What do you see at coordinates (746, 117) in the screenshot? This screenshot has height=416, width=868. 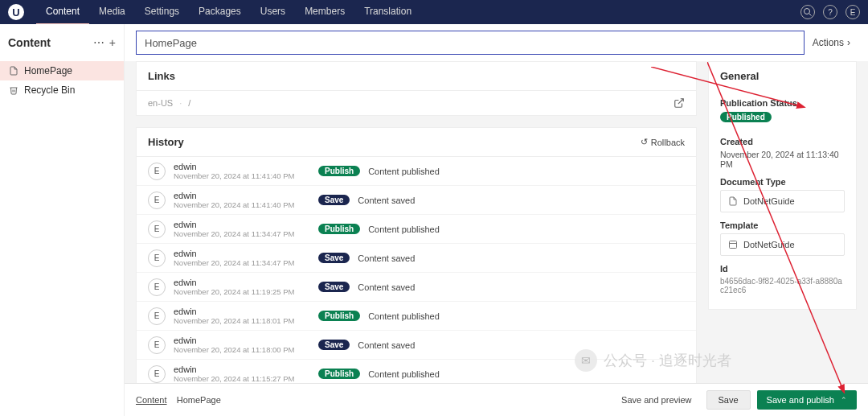 I see `pubstatus-badge: Published` at bounding box center [746, 117].